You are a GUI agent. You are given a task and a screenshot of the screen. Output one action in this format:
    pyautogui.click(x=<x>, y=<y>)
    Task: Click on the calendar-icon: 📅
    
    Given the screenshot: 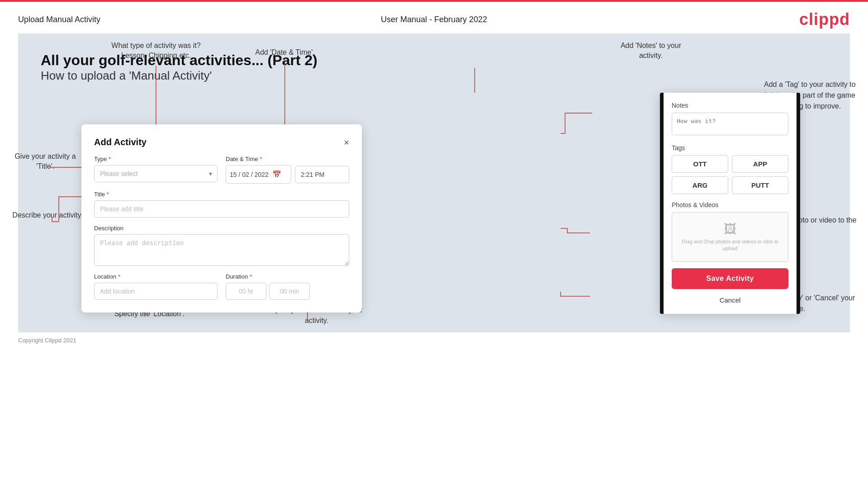 What is the action you would take?
    pyautogui.click(x=277, y=175)
    